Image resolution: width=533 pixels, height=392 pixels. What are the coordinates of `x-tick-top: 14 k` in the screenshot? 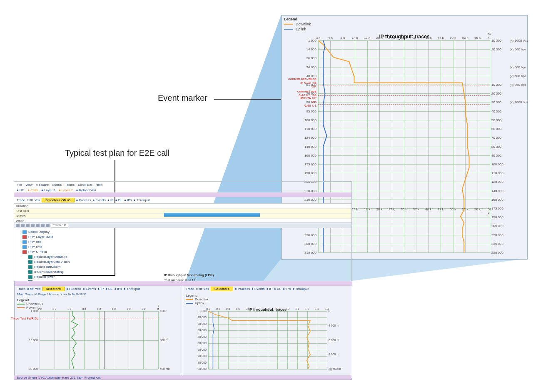 It's located at (355, 37).